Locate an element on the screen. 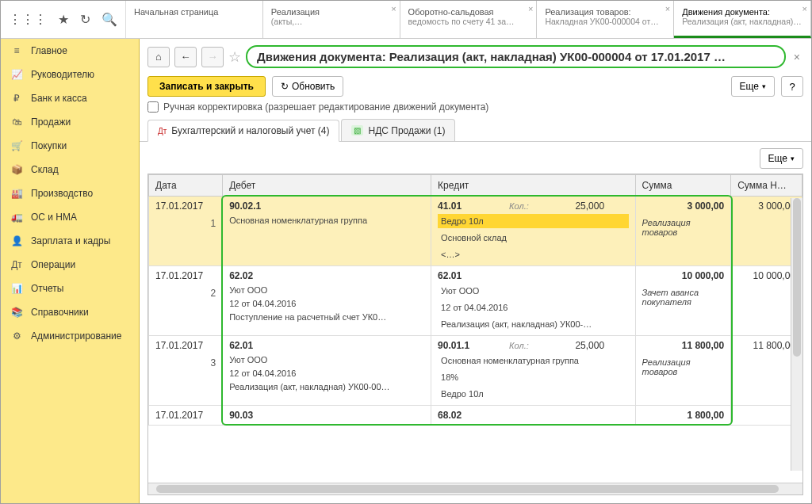 This screenshot has width=812, height=504. back-button: ← is located at coordinates (186, 57).